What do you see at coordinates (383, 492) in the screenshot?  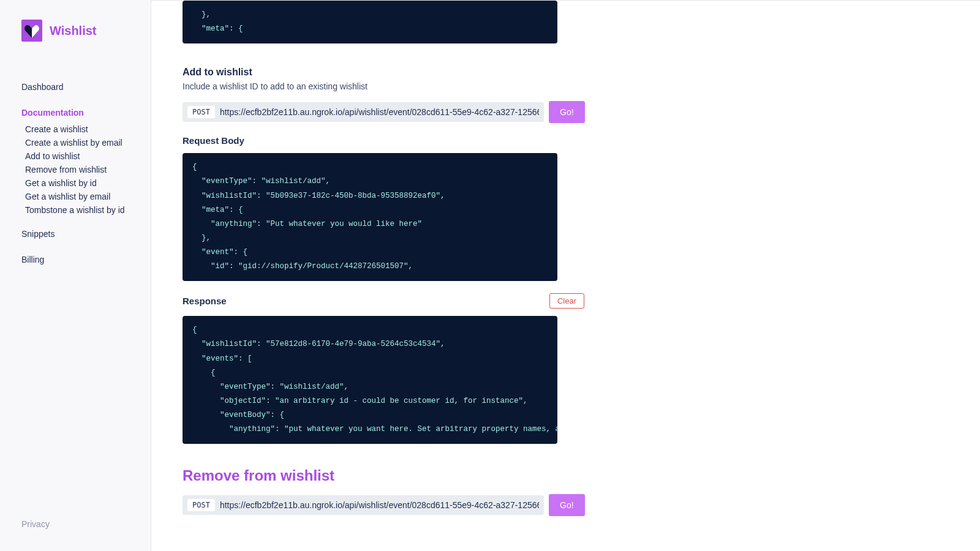 I see `section-remove: Remove from wishlist POST https://ecfb2b…` at bounding box center [383, 492].